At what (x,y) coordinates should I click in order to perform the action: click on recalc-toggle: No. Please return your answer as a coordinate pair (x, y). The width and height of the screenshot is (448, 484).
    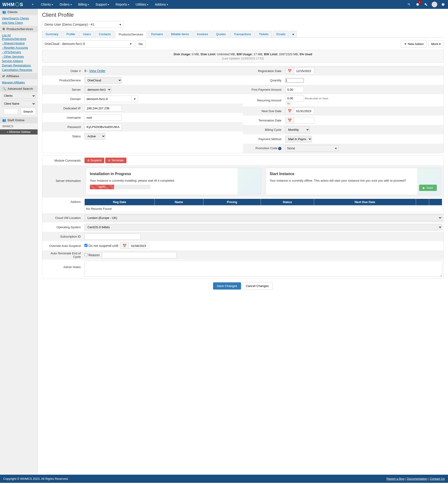
    Looking at the image, I should click on (289, 104).